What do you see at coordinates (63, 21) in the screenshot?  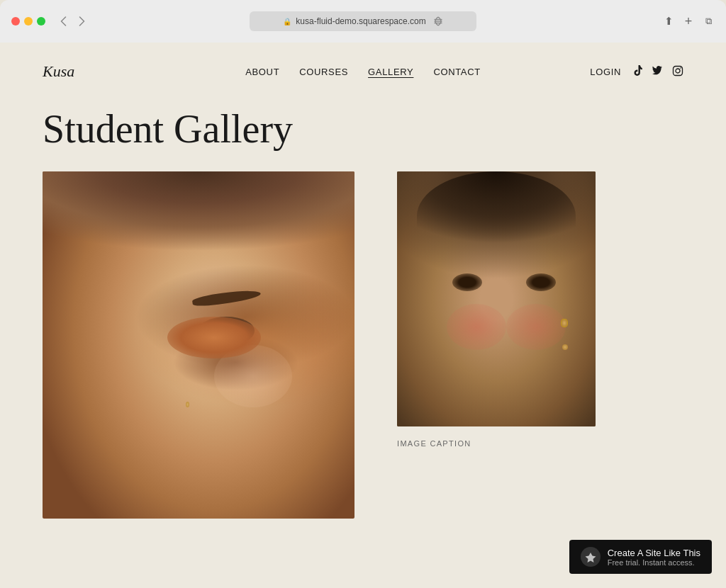 I see `back-button` at bounding box center [63, 21].